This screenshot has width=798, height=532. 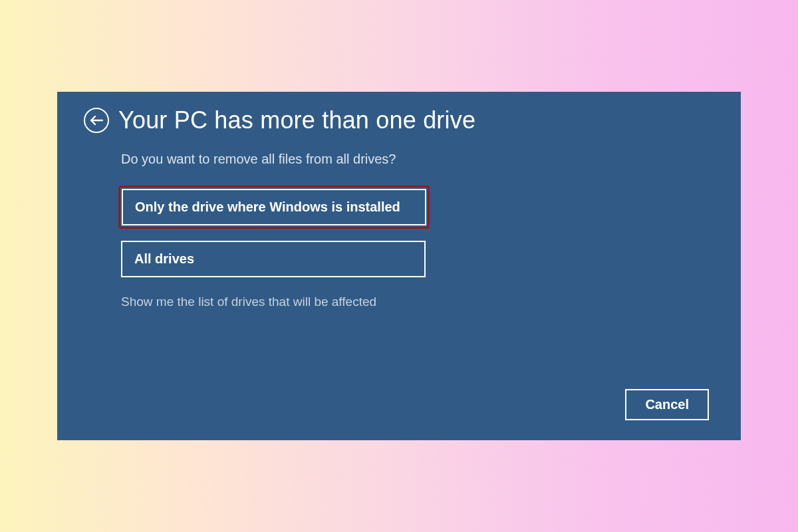 I want to click on option-highlight-annotation: Only the drive where Windows is installe…, so click(x=274, y=207).